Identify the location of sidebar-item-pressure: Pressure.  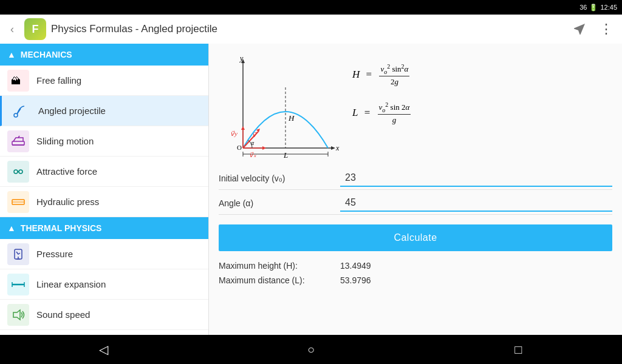
(104, 254).